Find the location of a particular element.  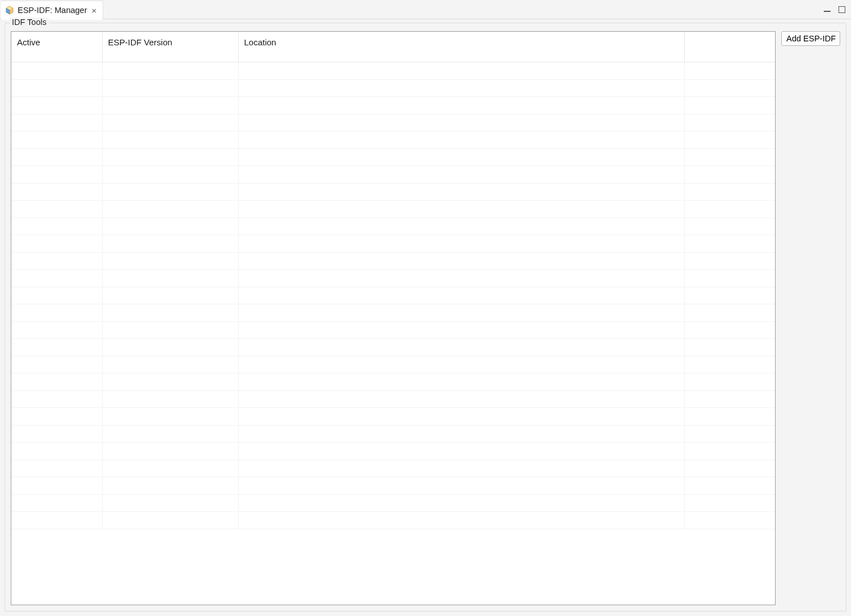

close-icon: × is located at coordinates (94, 10).